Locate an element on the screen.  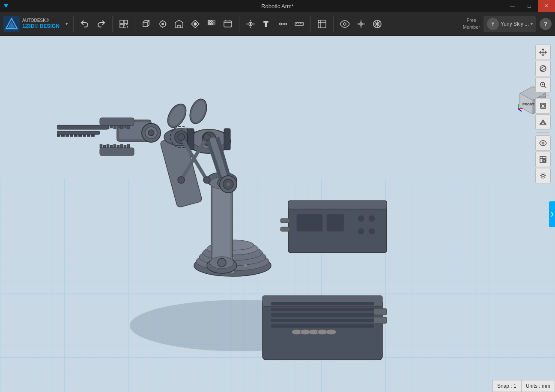
close-button: ✕ is located at coordinates (546, 6).